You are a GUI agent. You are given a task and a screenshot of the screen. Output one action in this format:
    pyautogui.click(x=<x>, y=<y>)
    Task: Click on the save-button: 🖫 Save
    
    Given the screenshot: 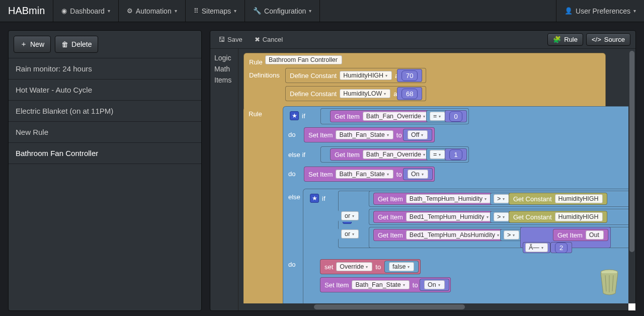 What is the action you would take?
    pyautogui.click(x=230, y=39)
    